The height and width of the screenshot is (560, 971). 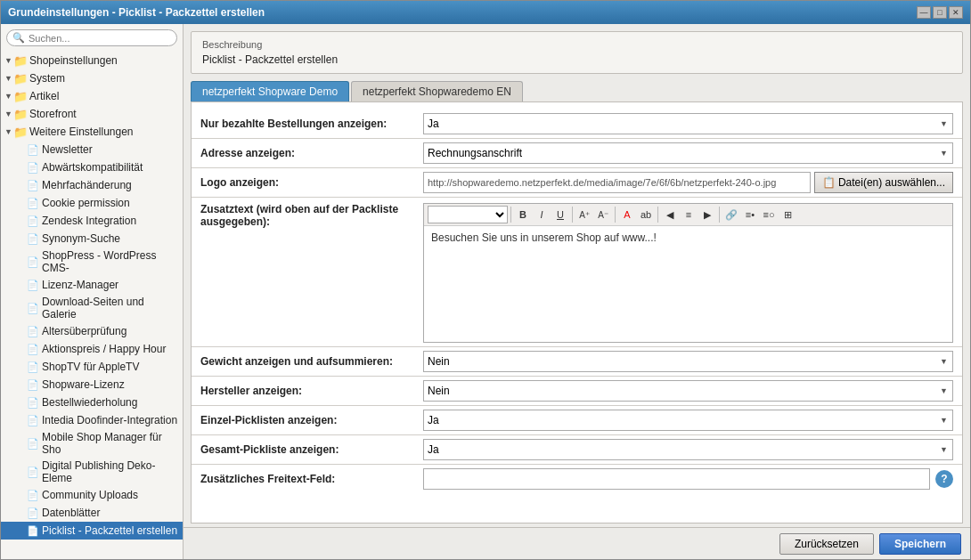 I want to click on sidebar-item-mehrfachaenderung: 📄 Mehrfachänderung, so click(x=92, y=185).